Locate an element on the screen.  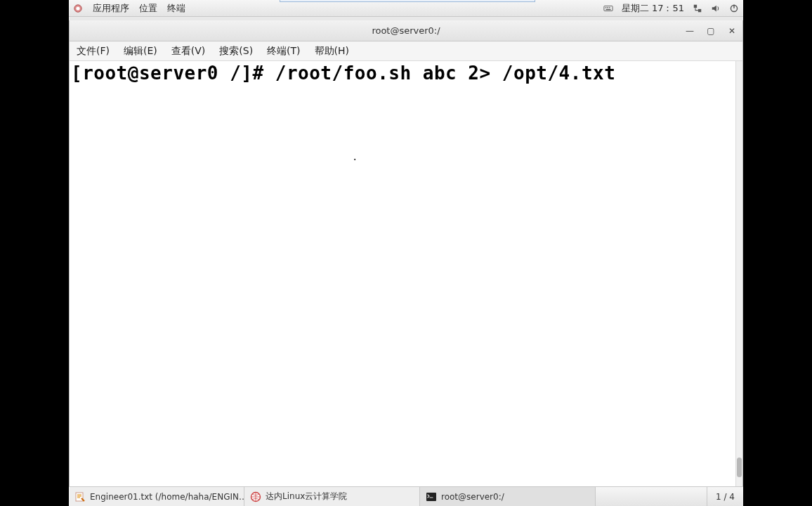
volume-icon is located at coordinates (716, 8).